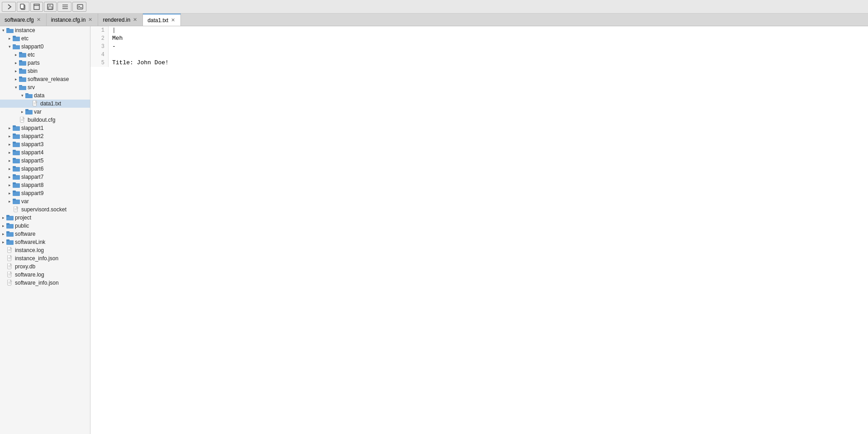  I want to click on tree-item-label: instance.log, so click(29, 250).